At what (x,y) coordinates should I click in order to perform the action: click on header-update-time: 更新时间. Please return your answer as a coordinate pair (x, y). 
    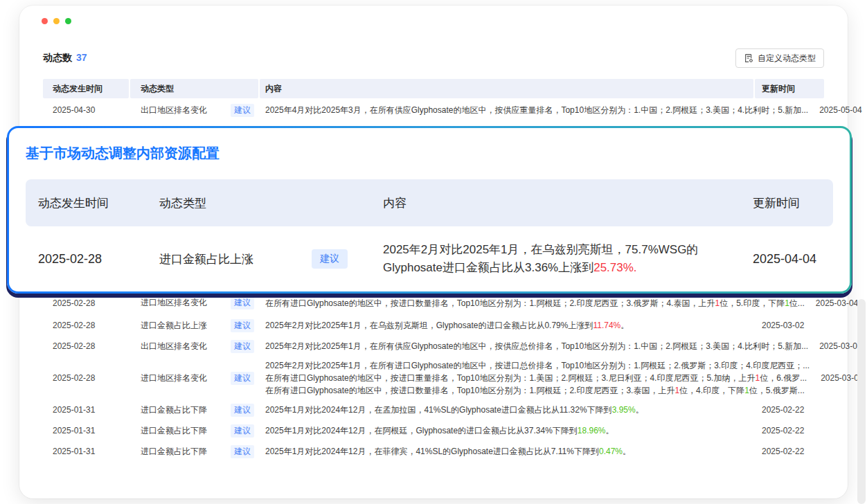
    Looking at the image, I should click on (789, 89).